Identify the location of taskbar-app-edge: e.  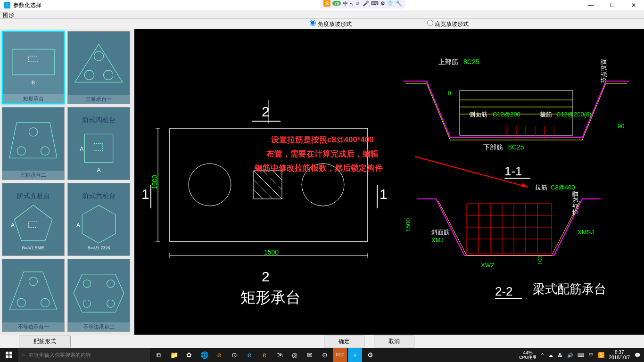
(249, 355).